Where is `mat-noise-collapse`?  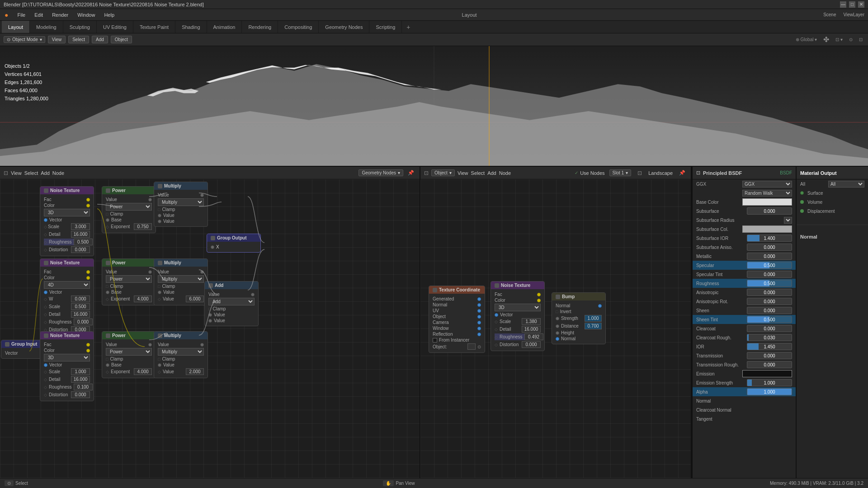 mat-noise-collapse is located at coordinates (497, 286).